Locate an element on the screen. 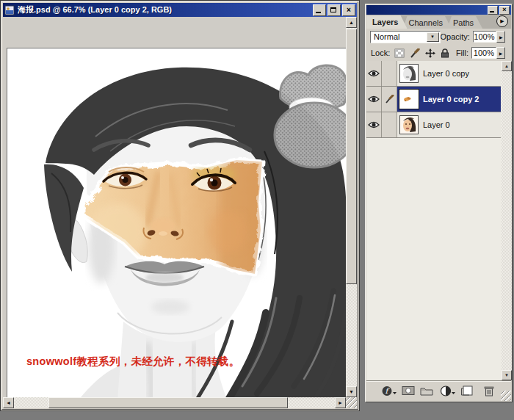 Image resolution: width=514 pixels, height=420 pixels. panel-bottom-bar: f is located at coordinates (439, 391).